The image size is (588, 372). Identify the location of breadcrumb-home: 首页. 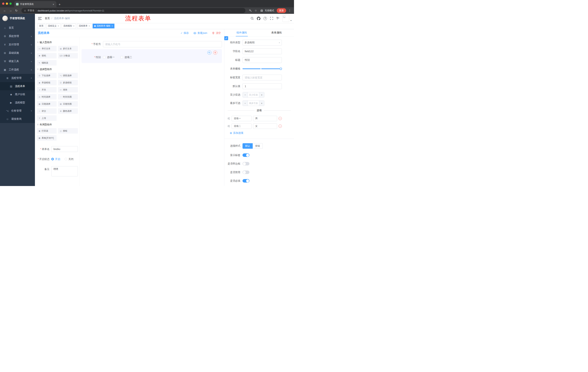
(47, 19).